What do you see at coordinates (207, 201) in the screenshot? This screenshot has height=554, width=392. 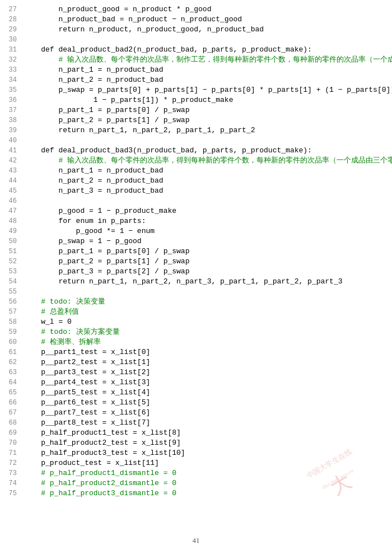 I see `line-content` at bounding box center [207, 201].